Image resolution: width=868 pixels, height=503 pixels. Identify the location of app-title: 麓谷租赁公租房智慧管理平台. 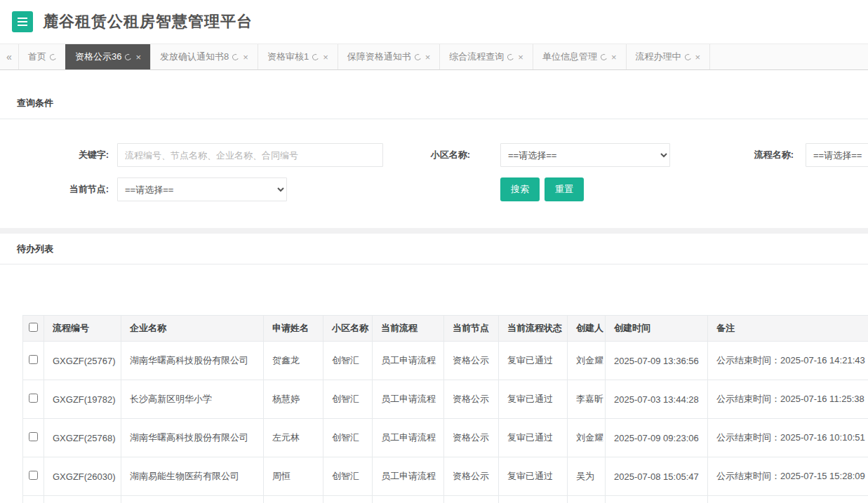
(147, 22).